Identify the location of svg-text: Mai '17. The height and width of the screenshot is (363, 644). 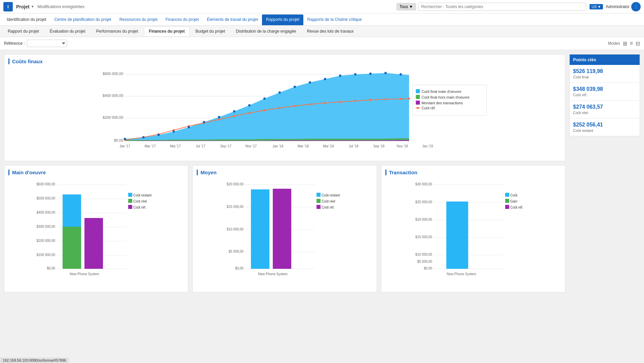
(176, 146).